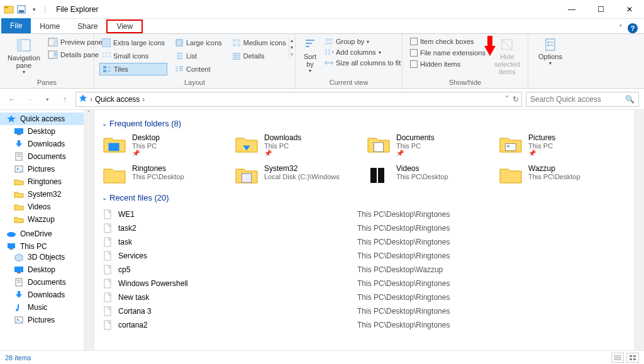 The width and height of the screenshot is (644, 364). I want to click on navigation-pane-button: Navigation pane ▾, so click(24, 57).